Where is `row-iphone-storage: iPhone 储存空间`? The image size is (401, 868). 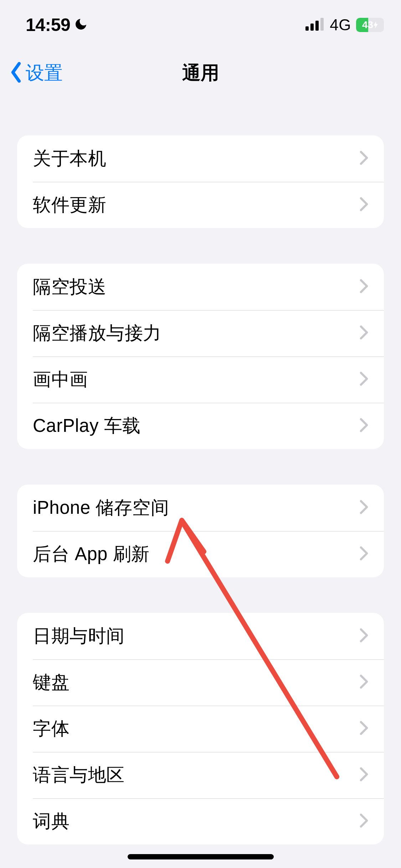
row-iphone-storage: iPhone 储存空间 is located at coordinates (200, 508).